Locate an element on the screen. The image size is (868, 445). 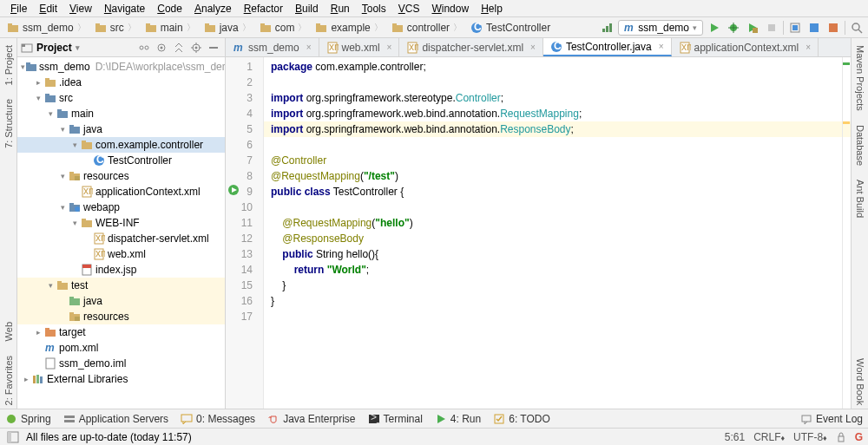
bottom-tool-application-servers: Application Servers is located at coordinates (116, 419).